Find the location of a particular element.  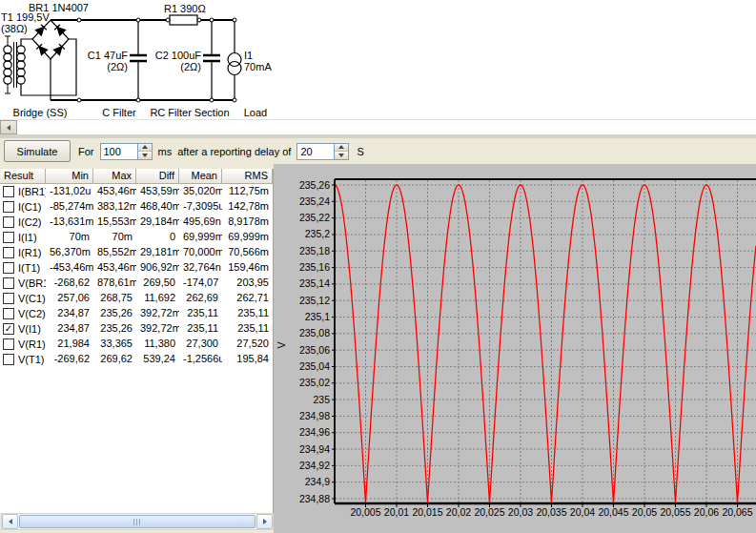

cell-max: 15,553m is located at coordinates (114, 222).